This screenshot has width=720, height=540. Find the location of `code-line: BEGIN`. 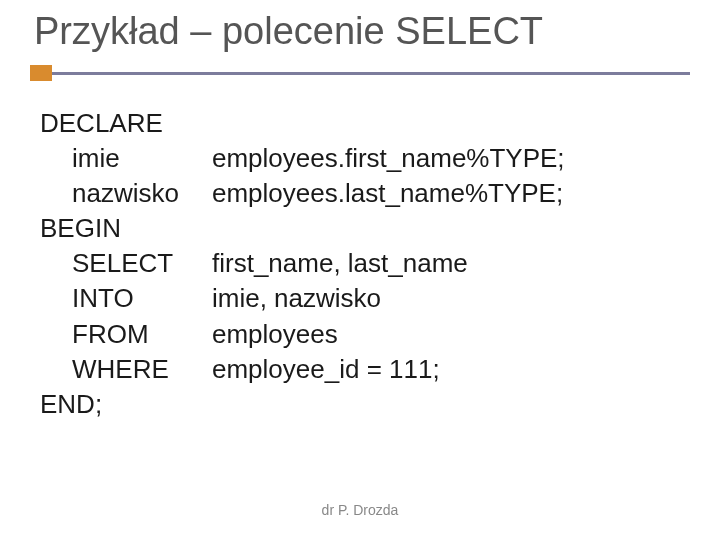

code-line: BEGIN is located at coordinates (365, 228).